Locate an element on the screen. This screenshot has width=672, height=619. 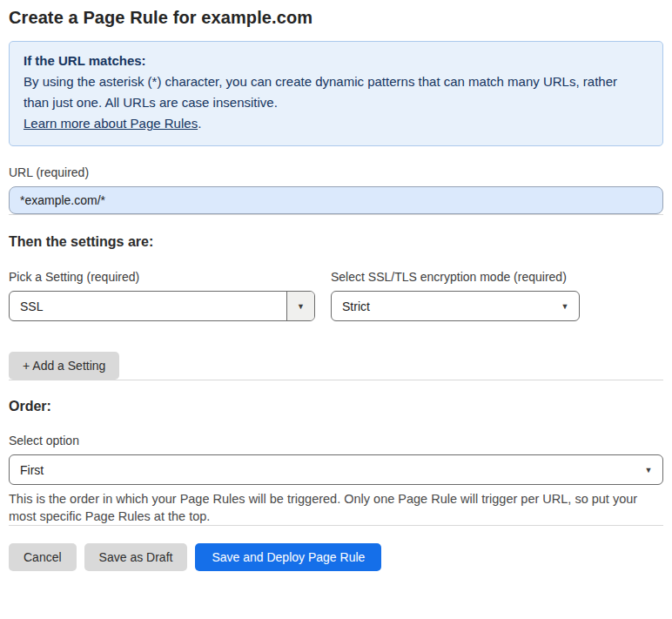
info-box-body: By using the asterisk (*) character, you… is located at coordinates (331, 92).